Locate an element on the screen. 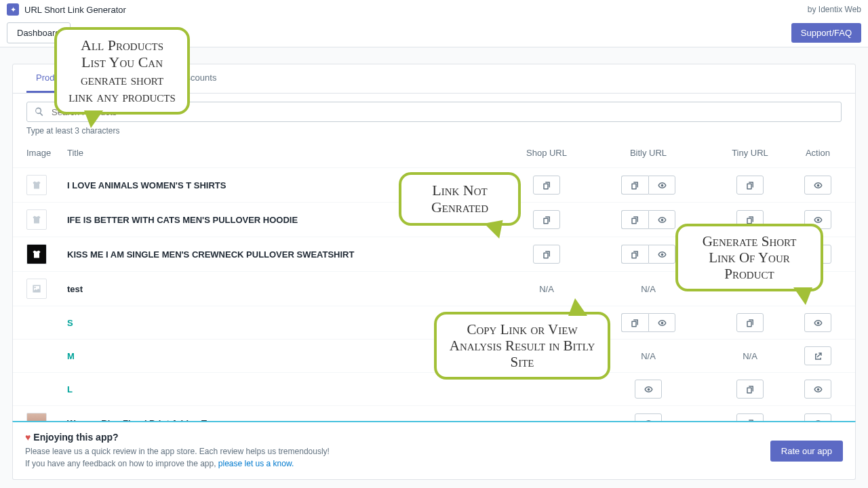 The image size is (868, 488). col-shop: Shop URL is located at coordinates (547, 153).